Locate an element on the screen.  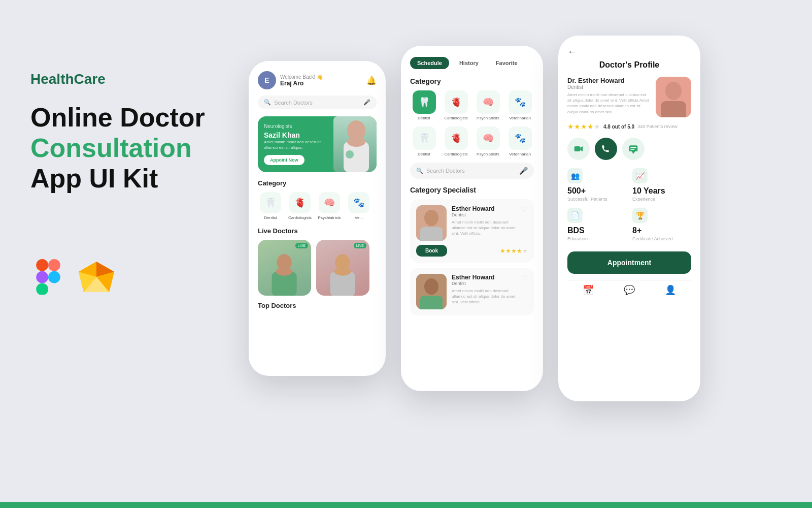
p2-cat-cardiologists-2: 🫀 Cardiologists is located at coordinates (456, 141).